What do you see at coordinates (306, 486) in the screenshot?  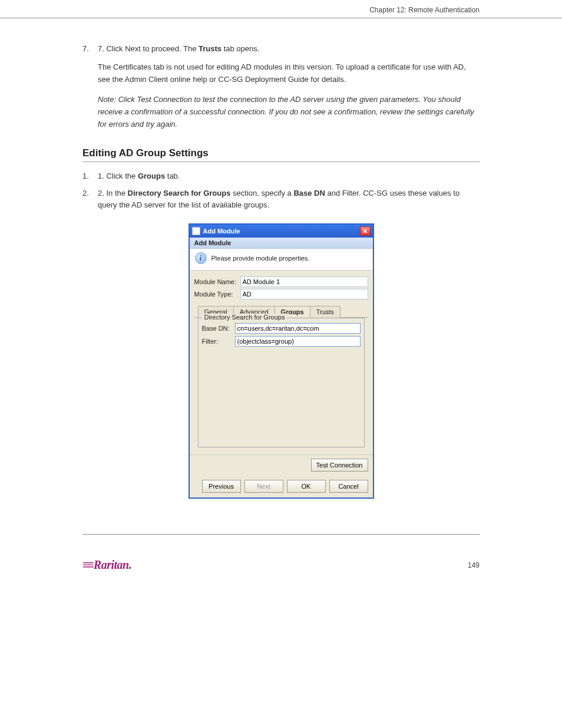 I see `ok-button: OK` at bounding box center [306, 486].